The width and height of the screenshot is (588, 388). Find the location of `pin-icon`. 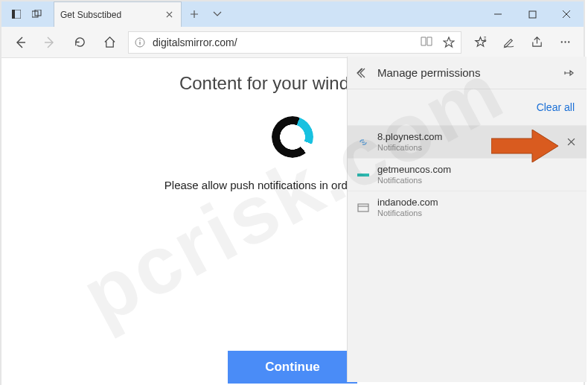

pin-icon is located at coordinates (569, 73).